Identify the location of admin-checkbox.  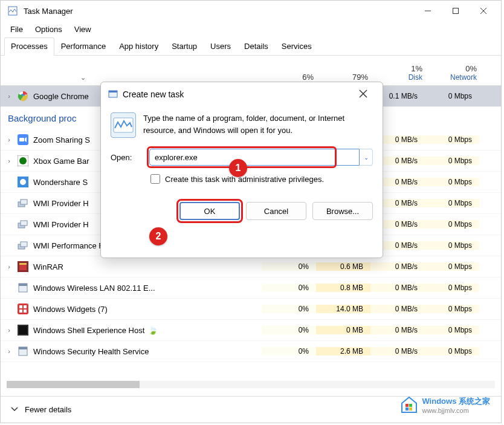
(155, 179).